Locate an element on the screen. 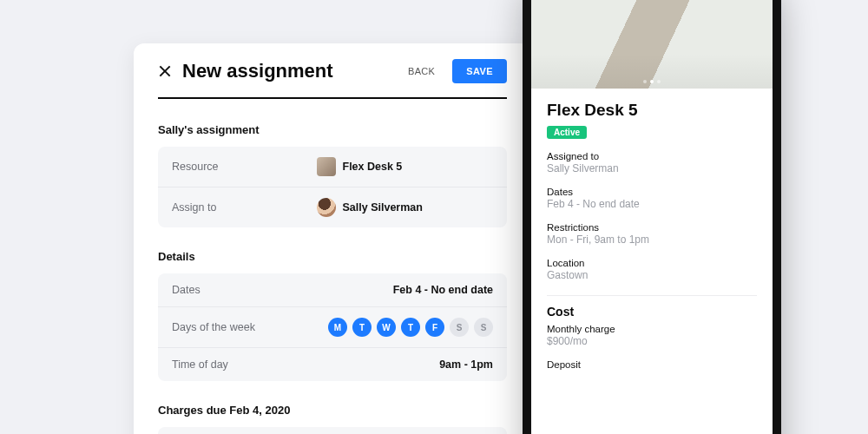  close-icon is located at coordinates (165, 71).